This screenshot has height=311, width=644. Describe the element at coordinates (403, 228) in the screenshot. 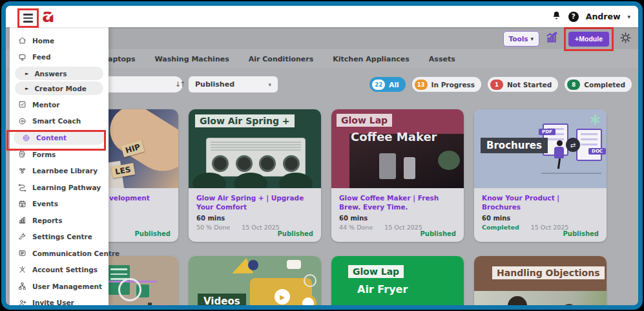

I see `card-date: 15 Oct 2025` at that location.